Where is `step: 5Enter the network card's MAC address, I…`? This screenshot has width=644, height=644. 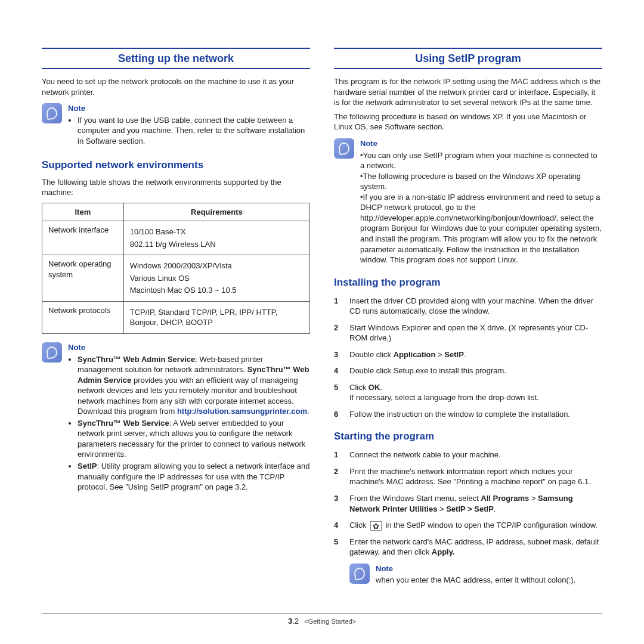 step: 5Enter the network card's MAC address, I… is located at coordinates (468, 547).